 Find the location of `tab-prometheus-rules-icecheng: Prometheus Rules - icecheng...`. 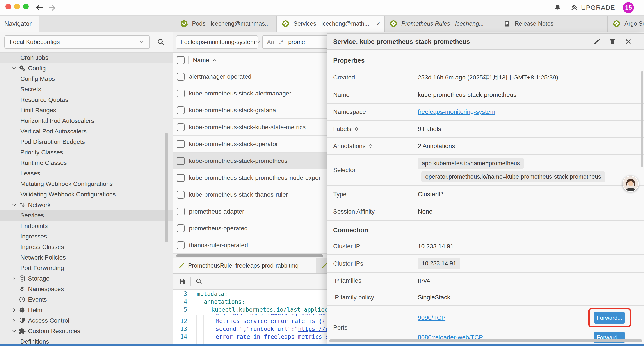

tab-prometheus-rules-icecheng: Prometheus Rules - icecheng... is located at coordinates (442, 23).